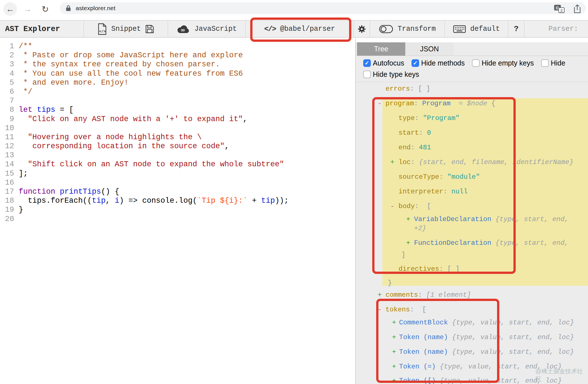 The width and height of the screenshot is (588, 384). Describe the element at coordinates (403, 255) in the screenshot. I see `tree-row: ]` at that location.